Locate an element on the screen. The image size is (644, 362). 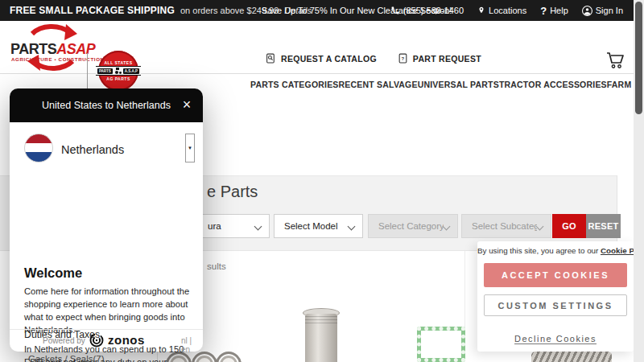
country-name: Netherlands is located at coordinates (93, 150).